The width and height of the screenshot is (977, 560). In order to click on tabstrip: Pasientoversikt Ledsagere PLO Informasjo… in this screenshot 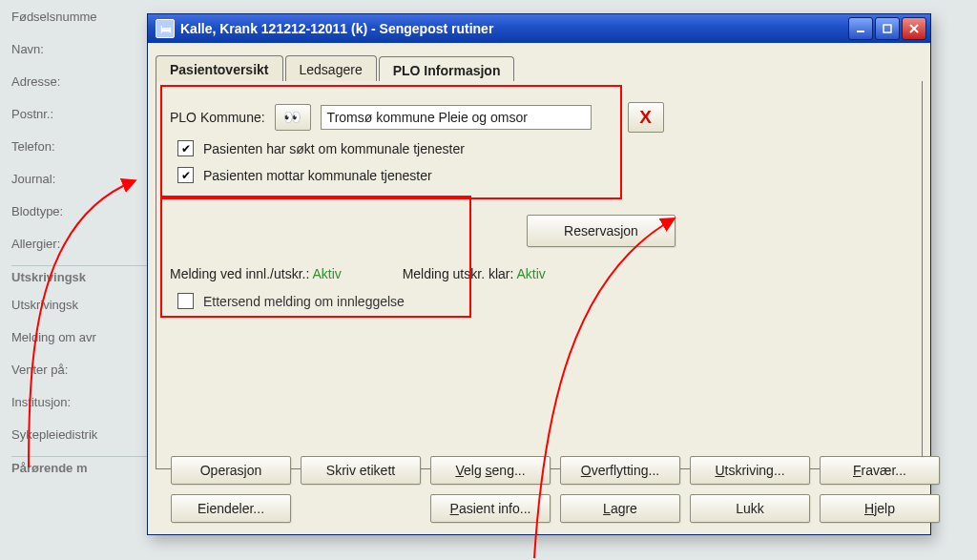, I will do `click(336, 67)`.